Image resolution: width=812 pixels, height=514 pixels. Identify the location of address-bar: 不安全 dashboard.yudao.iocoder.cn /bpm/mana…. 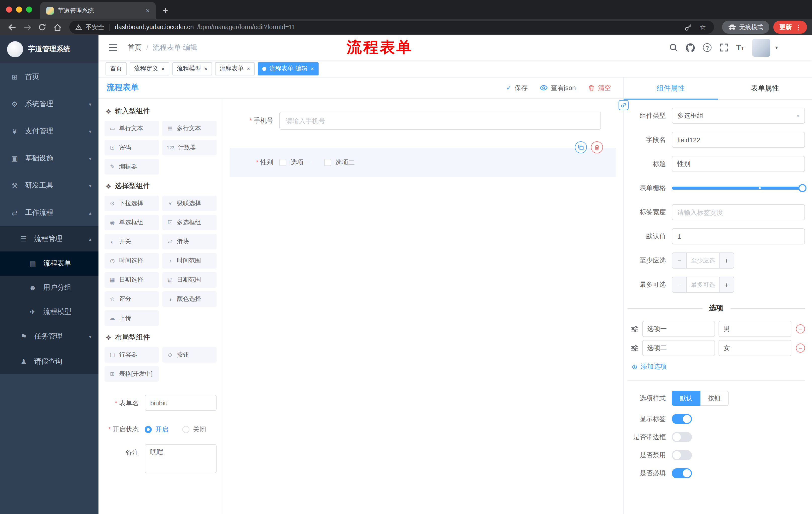
(392, 27).